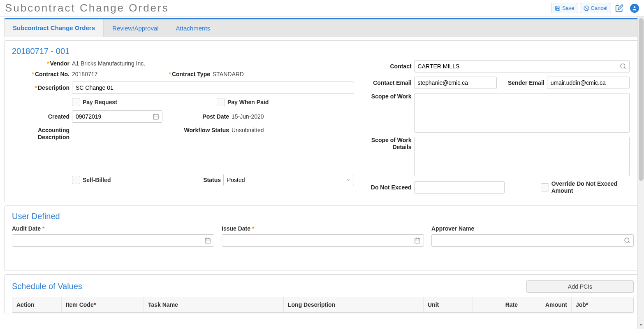  I want to click on do-not-exceed-input, so click(459, 187).